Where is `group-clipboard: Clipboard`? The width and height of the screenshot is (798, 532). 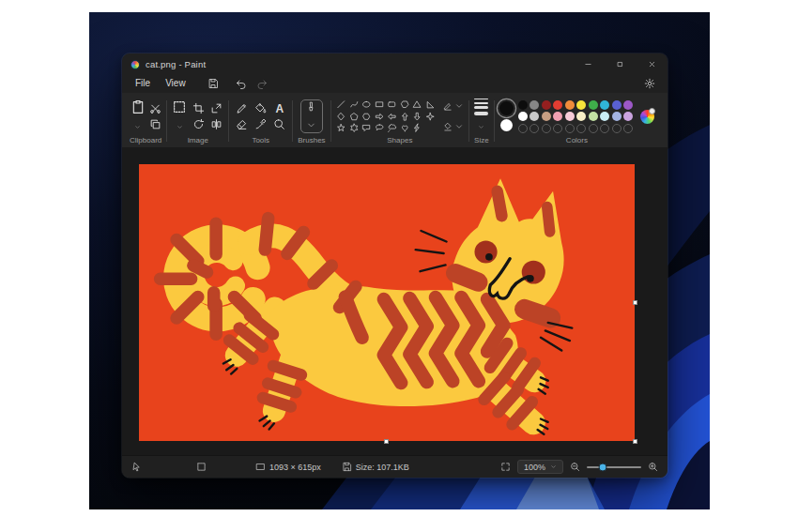 group-clipboard: Clipboard is located at coordinates (146, 121).